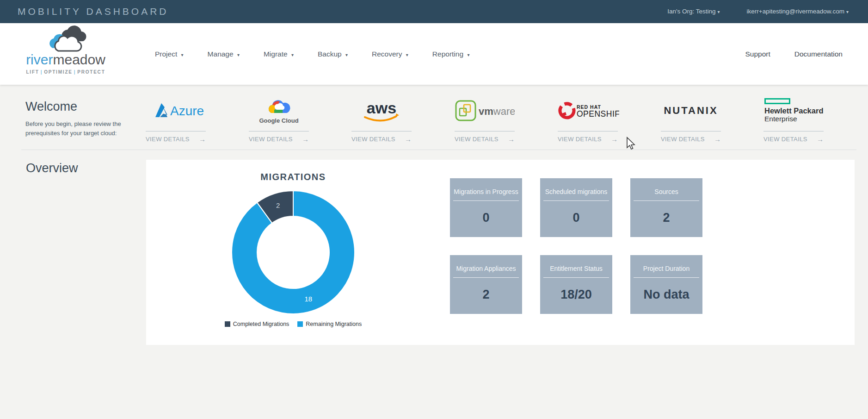 The image size is (868, 419). Describe the element at coordinates (382, 137) in the screenshot. I see `view-details-aws: VIEW DETAILS→` at that location.